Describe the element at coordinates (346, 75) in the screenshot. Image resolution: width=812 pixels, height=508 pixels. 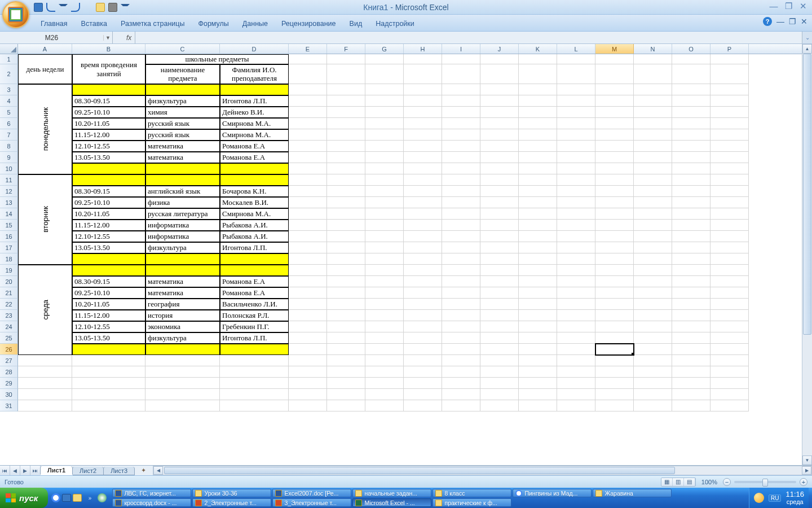
I see `cell-F2` at that location.